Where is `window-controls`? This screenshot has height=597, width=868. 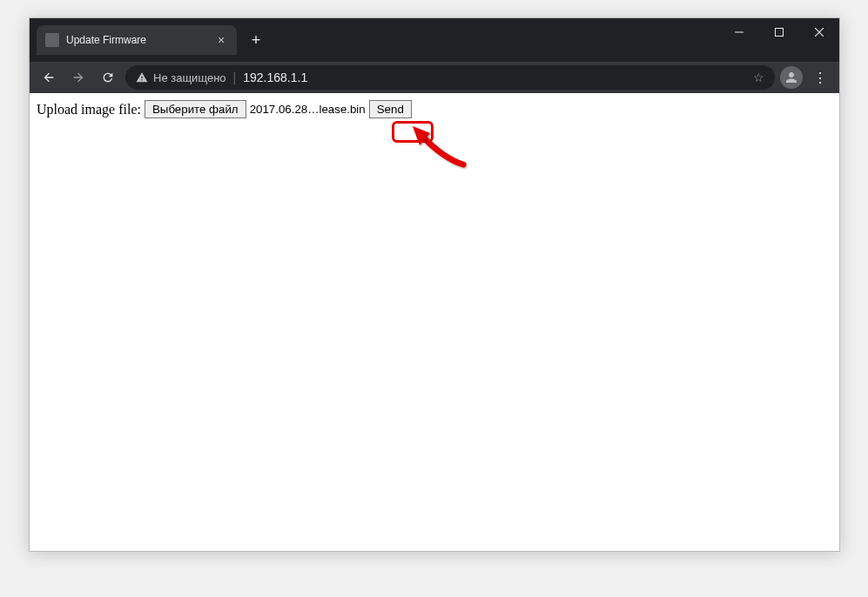 window-controls is located at coordinates (779, 32).